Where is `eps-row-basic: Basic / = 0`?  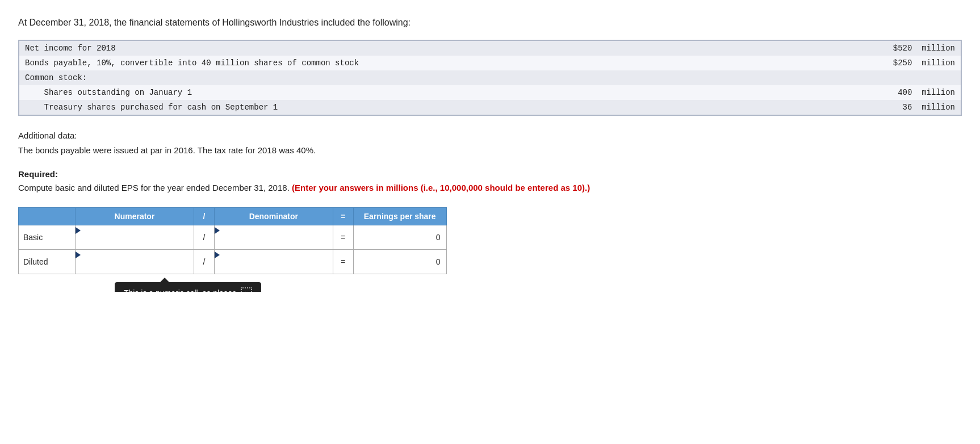
eps-row-basic: Basic / = 0 is located at coordinates (233, 237).